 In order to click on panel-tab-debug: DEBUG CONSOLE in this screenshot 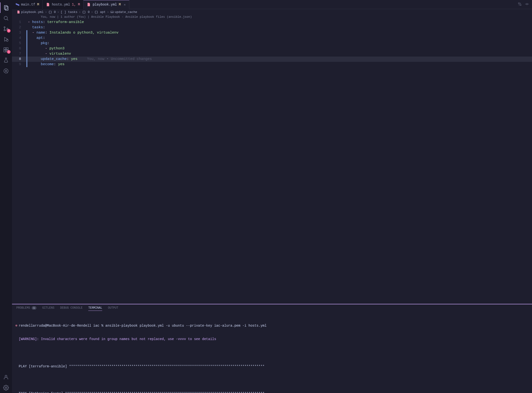, I will do `click(71, 308)`.